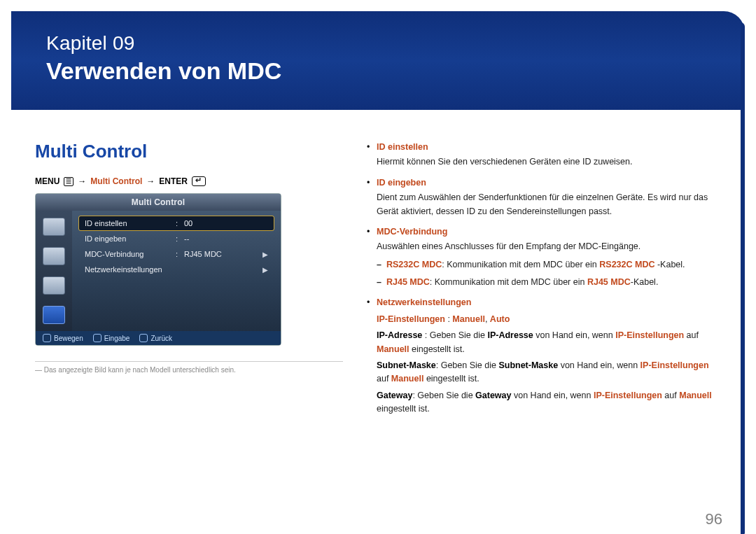 The width and height of the screenshot is (756, 534). Describe the element at coordinates (469, 319) in the screenshot. I see `ip-settings-value: Manuell` at that location.